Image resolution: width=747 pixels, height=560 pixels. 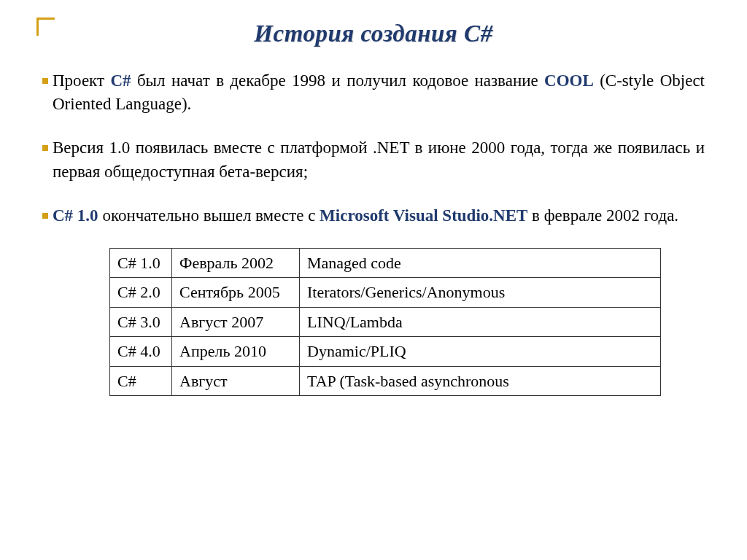 I want to click on cell-version: C# 4.0, so click(x=142, y=351).